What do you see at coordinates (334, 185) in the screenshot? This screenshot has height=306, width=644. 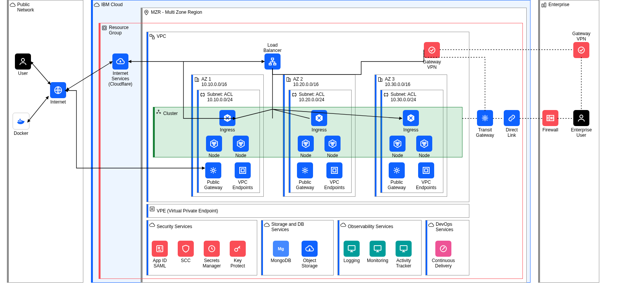 I see `vpc-endpoints-2-label: VPC Endpoints` at bounding box center [334, 185].